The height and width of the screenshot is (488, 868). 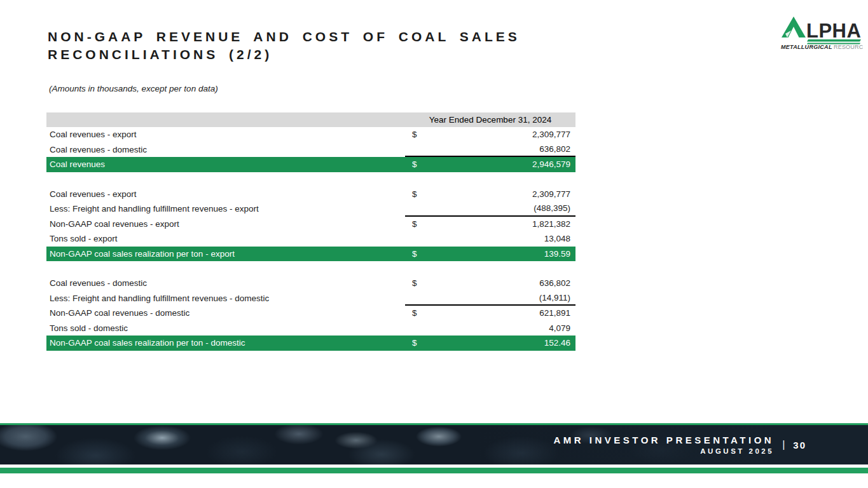 What do you see at coordinates (226, 329) in the screenshot?
I see `row-label: Tons sold - domestic` at bounding box center [226, 329].